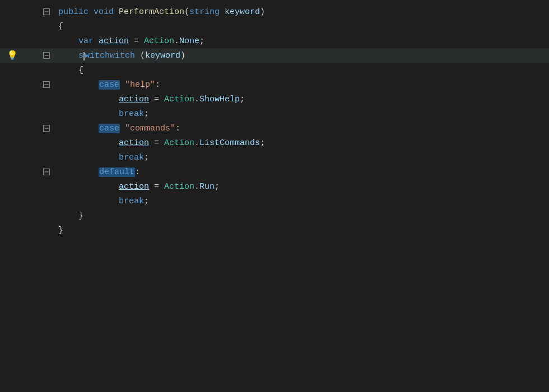 This screenshot has width=549, height=392. Describe the element at coordinates (303, 129) in the screenshot. I see `line-content: case "commands":` at that location.